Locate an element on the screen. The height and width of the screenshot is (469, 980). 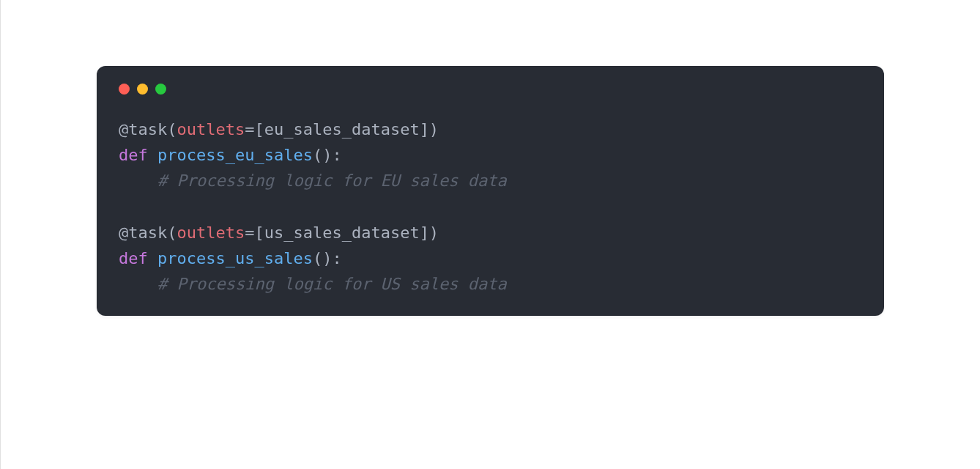
code-line: def process_us_sales(): is located at coordinates (230, 258).